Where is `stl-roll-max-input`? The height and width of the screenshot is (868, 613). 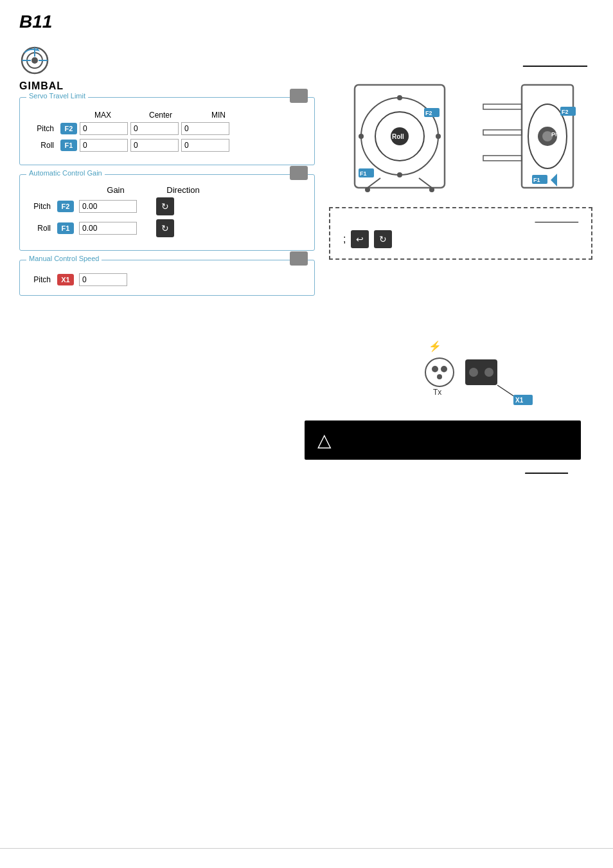 stl-roll-max-input is located at coordinates (104, 145).